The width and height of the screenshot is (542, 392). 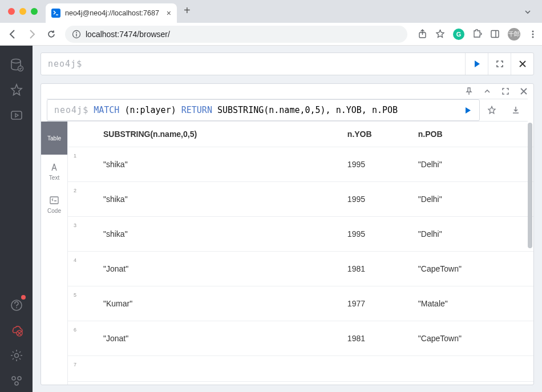 I want to click on settings-gear-icon, so click(x=17, y=355).